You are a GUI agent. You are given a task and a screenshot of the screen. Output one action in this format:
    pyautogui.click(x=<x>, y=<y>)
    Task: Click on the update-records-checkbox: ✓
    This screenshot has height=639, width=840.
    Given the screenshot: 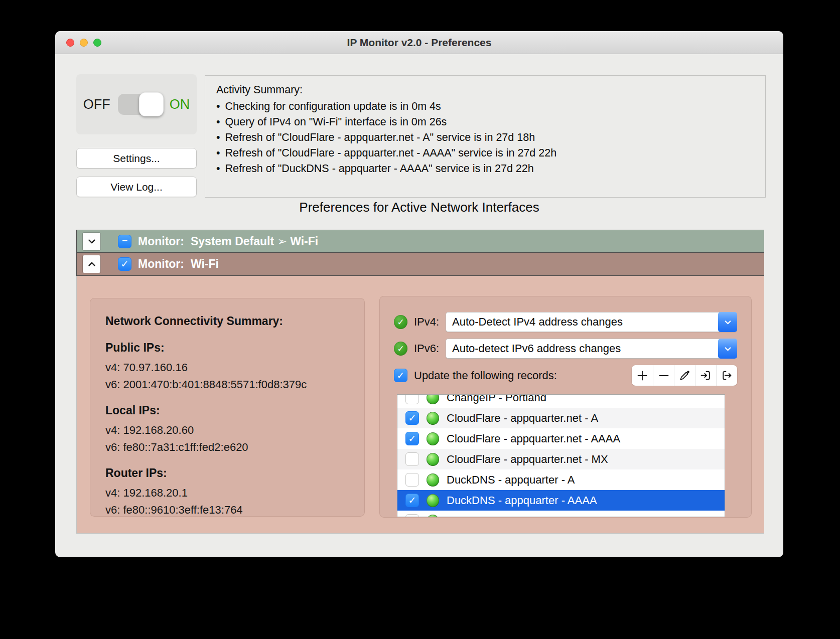 What is the action you would take?
    pyautogui.click(x=400, y=375)
    